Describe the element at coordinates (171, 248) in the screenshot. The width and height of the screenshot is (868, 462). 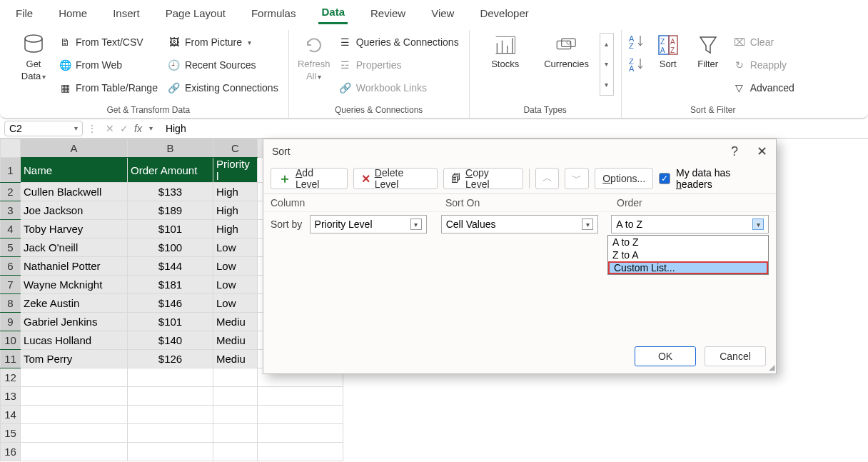
I see `cell-amount: $100` at that location.